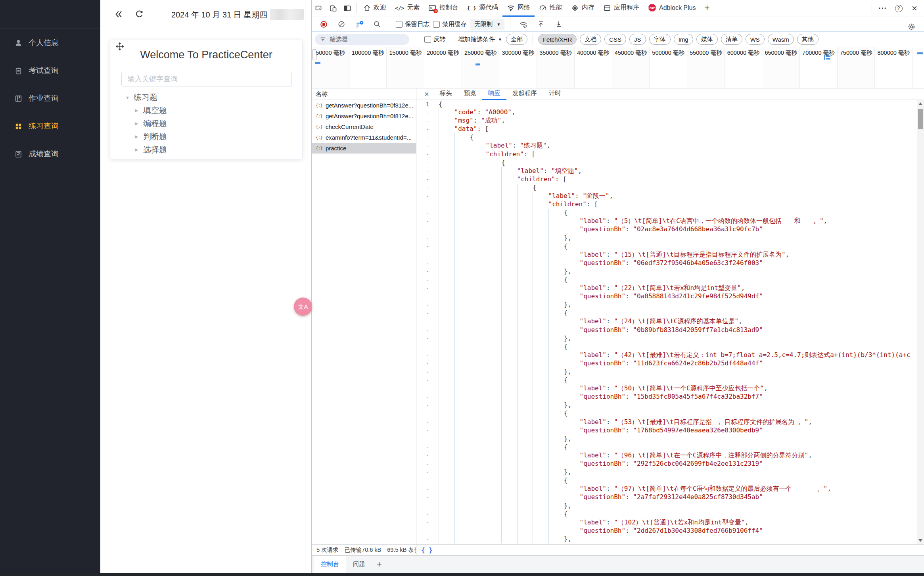 Image resolution: width=924 pixels, height=576 pixels. What do you see at coordinates (707, 8) in the screenshot?
I see `more-tabs-button: +` at bounding box center [707, 8].